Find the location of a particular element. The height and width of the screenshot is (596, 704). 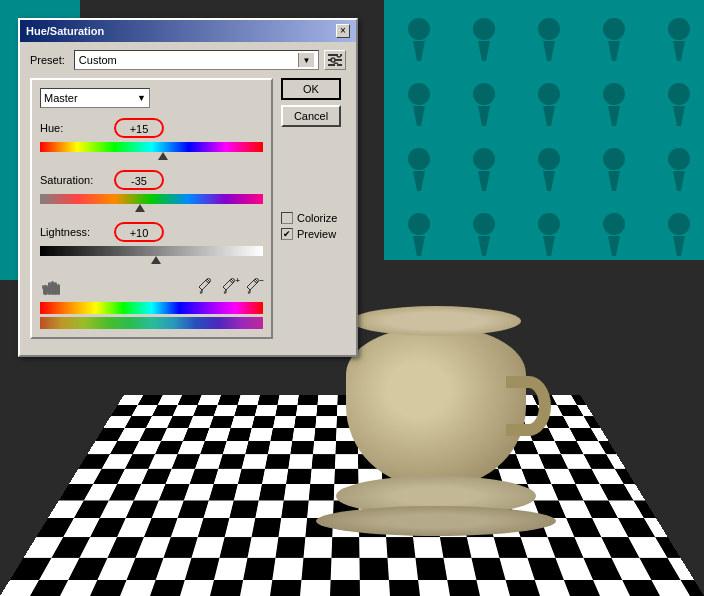

hue-gradient-track is located at coordinates (152, 147).